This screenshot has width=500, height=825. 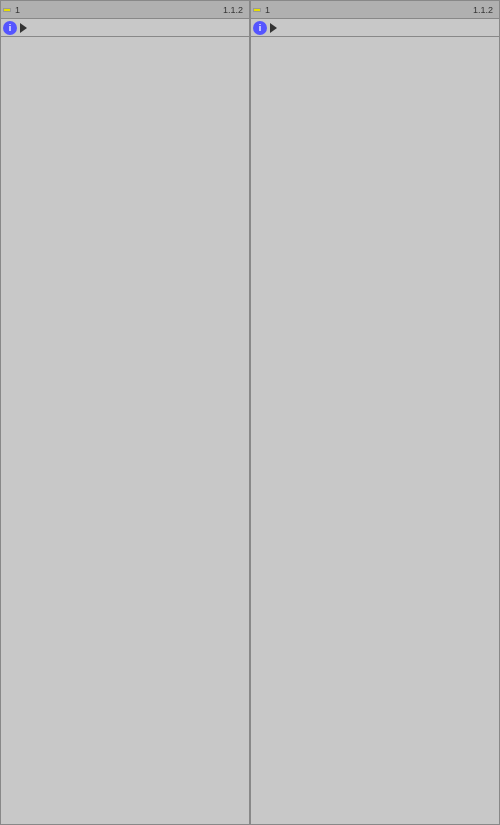 I want to click on right-fold-button, so click(x=257, y=10).